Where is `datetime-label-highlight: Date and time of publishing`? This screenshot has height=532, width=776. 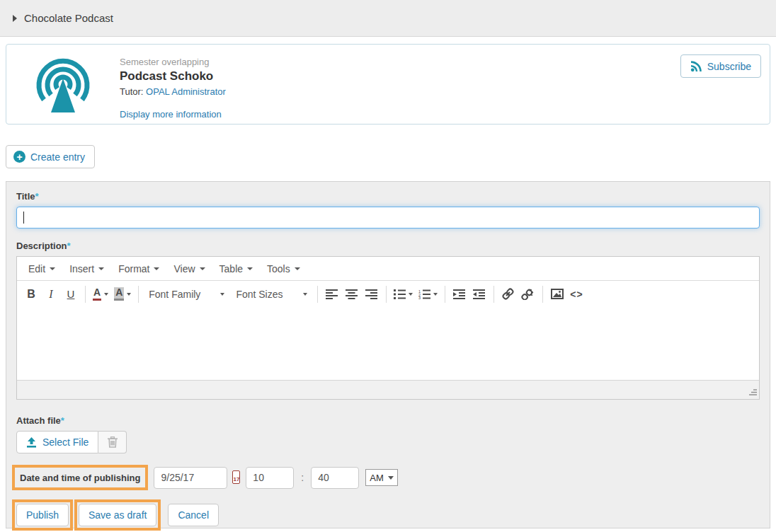 datetime-label-highlight: Date and time of publishing is located at coordinates (80, 478).